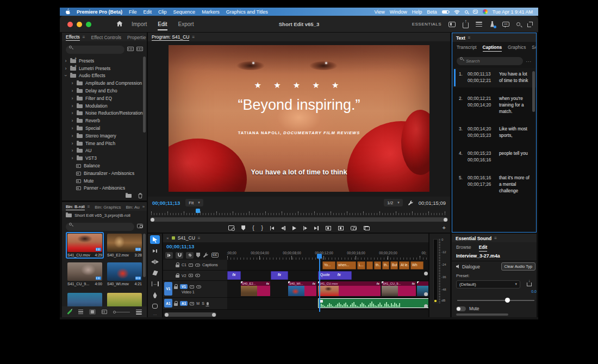  What do you see at coordinates (461, 38) in the screenshot?
I see `tab-text: Text` at bounding box center [461, 38].